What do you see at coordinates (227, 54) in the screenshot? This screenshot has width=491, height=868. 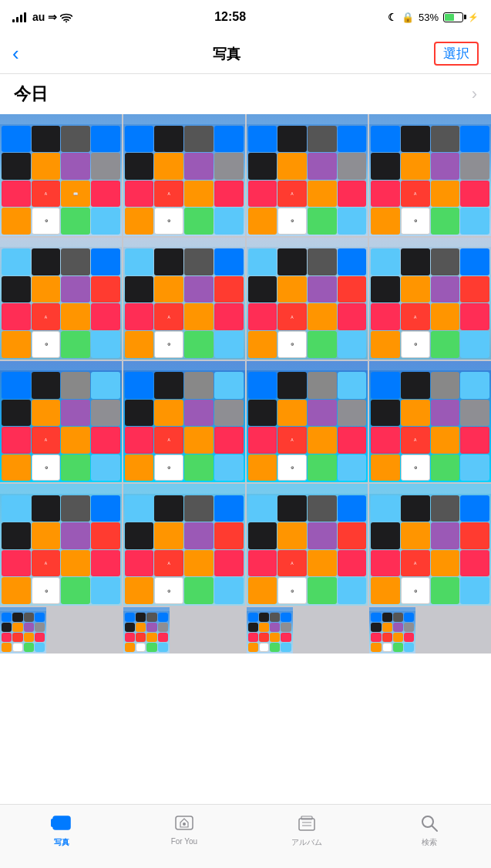 I see `nav-title: 写真` at bounding box center [227, 54].